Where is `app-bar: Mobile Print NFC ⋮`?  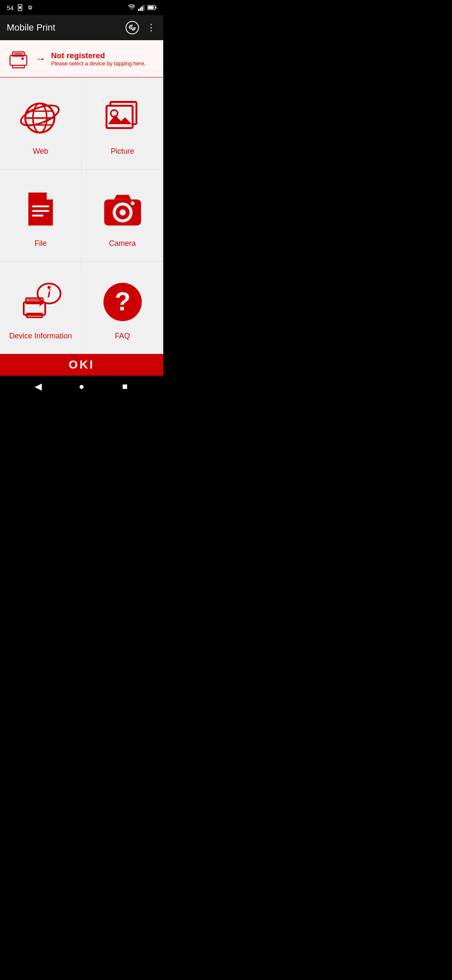 app-bar: Mobile Print NFC ⋮ is located at coordinates (82, 28).